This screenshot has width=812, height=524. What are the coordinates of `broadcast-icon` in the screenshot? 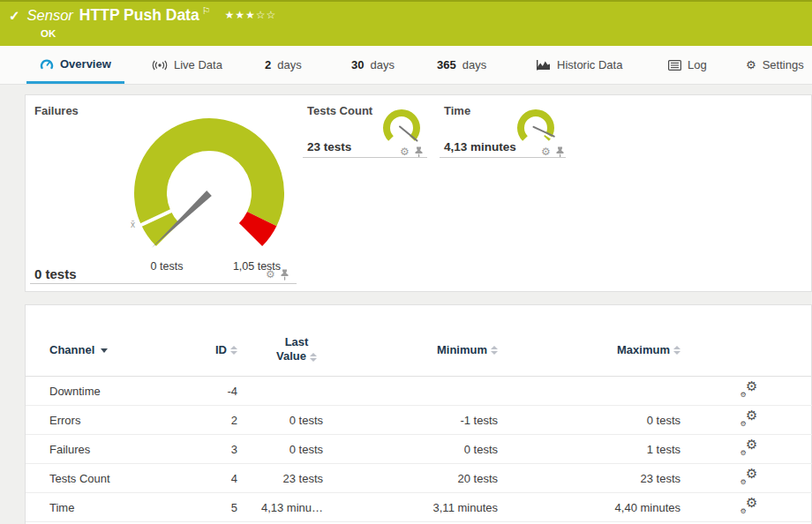 It's located at (160, 65).